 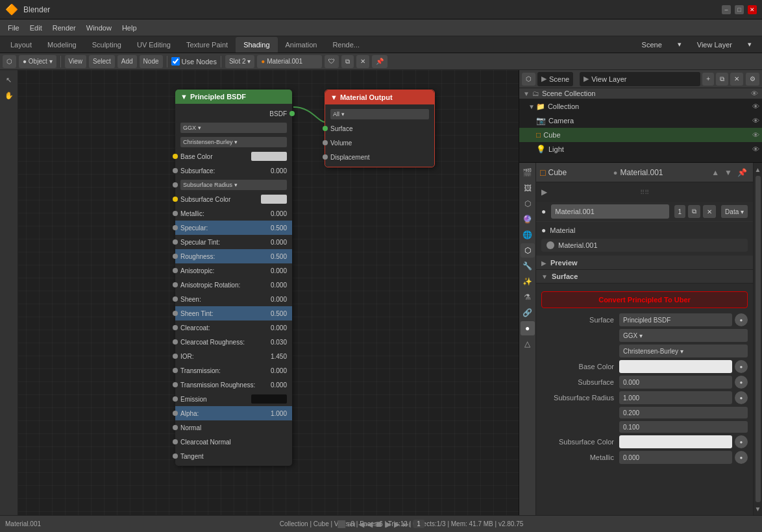 I want to click on tab-texture-paint: Texture Paint, so click(x=207, y=45).